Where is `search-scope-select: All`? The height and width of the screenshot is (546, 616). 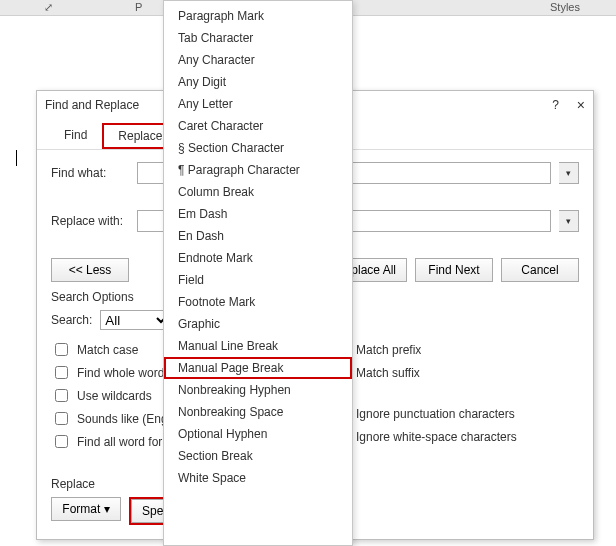 search-scope-select: All is located at coordinates (135, 320).